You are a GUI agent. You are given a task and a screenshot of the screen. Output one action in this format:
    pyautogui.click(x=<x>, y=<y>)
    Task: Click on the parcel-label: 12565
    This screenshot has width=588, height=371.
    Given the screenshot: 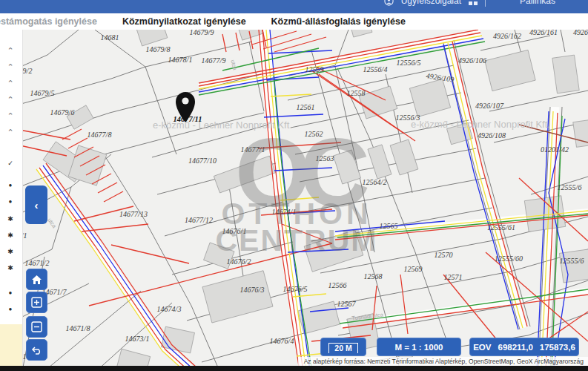 What is the action you would take?
    pyautogui.click(x=389, y=226)
    